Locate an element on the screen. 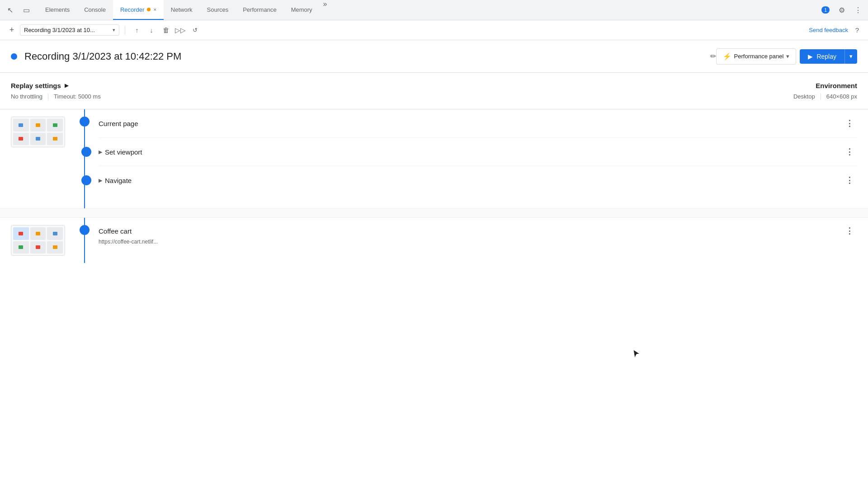  delete-recording-btn: 🗑 is located at coordinates (166, 30).